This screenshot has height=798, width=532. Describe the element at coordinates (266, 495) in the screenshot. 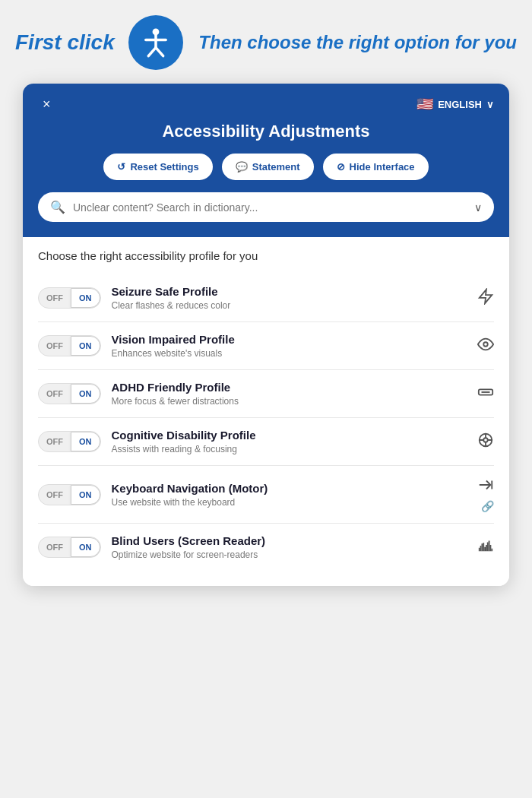

I see `profile-item-keyboard: OFF ON Keyboard Navigation (Motor) Use w…` at that location.